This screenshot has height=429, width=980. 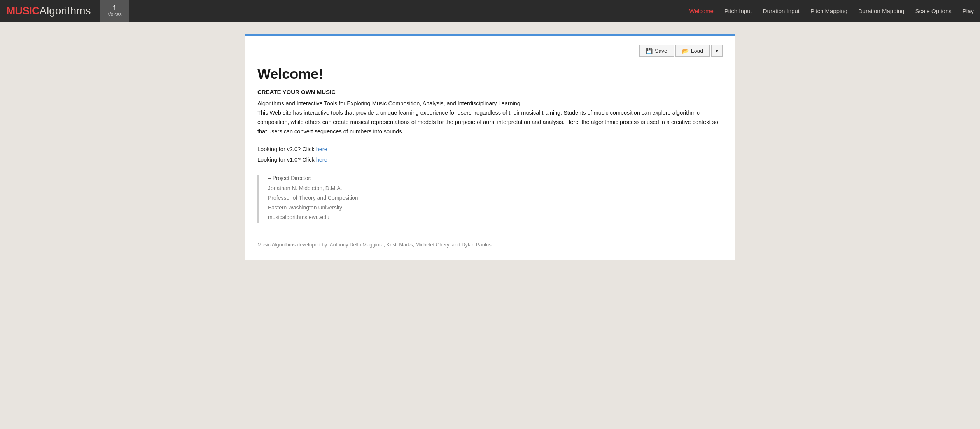 What do you see at coordinates (831, 11) in the screenshot?
I see `main-nav: Welcome Pitch Input Duration Input Pitch…` at bounding box center [831, 11].